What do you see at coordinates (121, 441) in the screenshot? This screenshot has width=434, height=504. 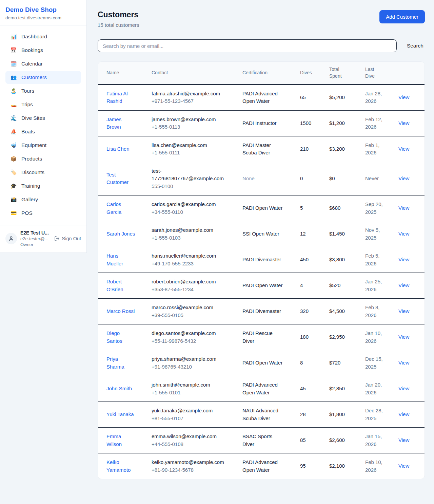 I see `customer-name-link: Emma Wilson` at bounding box center [121, 441].